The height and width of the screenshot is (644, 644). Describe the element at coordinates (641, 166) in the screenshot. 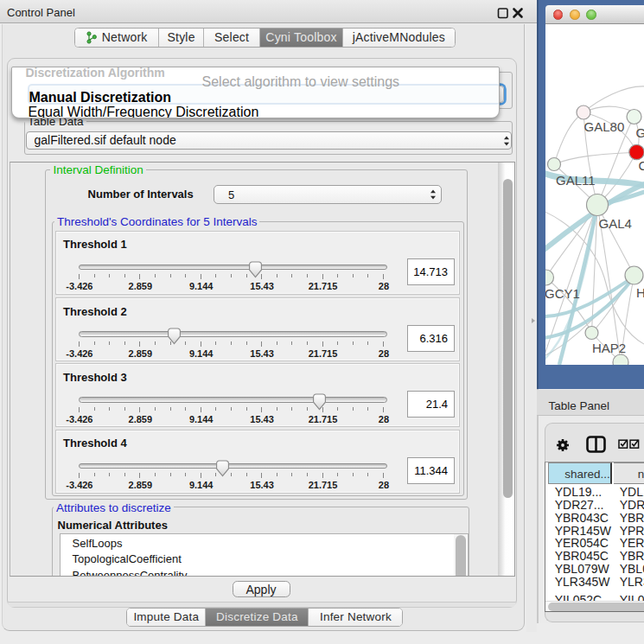

I see `svg-text: C` at that location.